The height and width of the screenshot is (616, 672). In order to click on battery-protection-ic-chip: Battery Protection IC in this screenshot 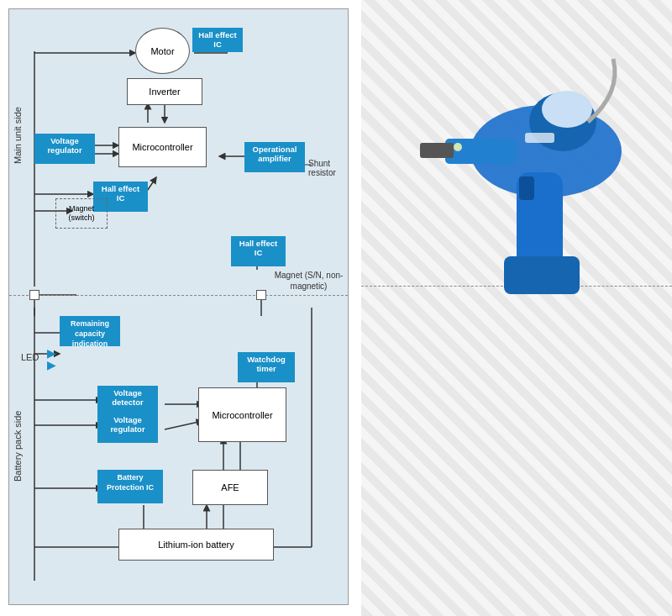, I will do `click(130, 487)`.